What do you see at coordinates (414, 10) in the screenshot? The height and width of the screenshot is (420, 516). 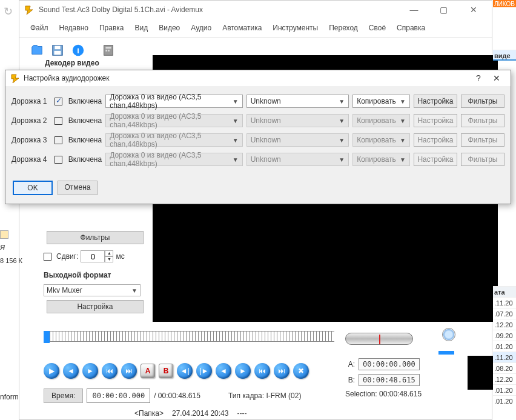 I see `minimize-button: —` at bounding box center [414, 10].